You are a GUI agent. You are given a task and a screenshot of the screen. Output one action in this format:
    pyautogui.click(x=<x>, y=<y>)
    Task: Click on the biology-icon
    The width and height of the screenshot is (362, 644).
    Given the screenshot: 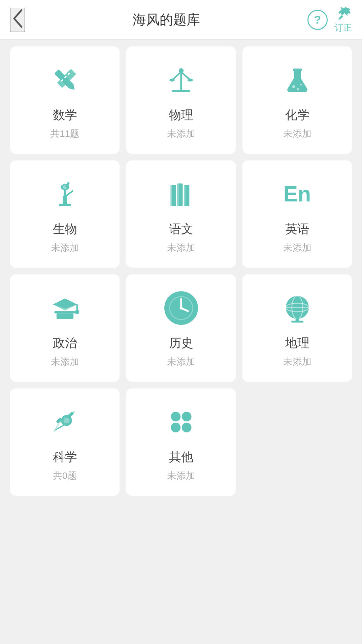 What is the action you would take?
    pyautogui.click(x=65, y=194)
    